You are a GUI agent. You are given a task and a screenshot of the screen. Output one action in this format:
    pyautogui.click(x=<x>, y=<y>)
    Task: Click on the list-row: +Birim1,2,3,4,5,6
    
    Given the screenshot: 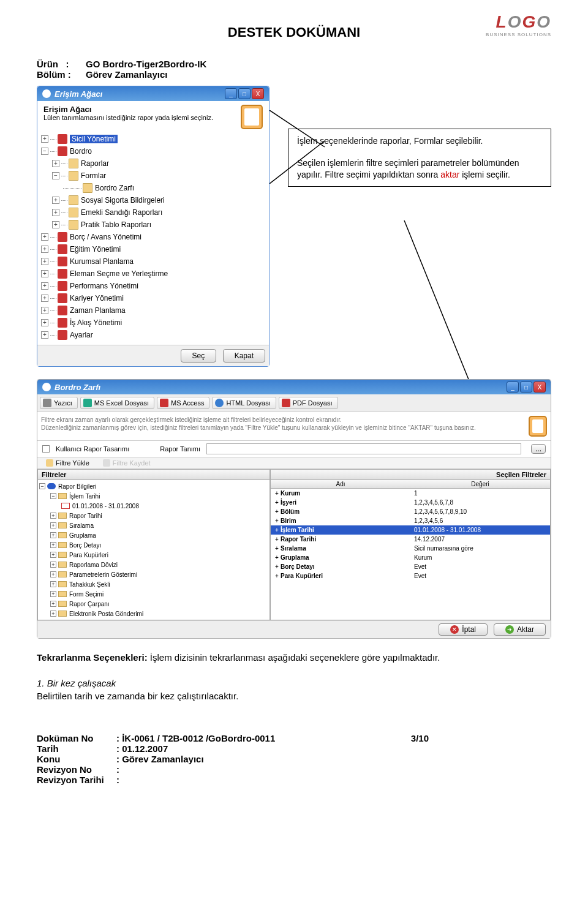 What is the action you would take?
    pyautogui.click(x=410, y=521)
    